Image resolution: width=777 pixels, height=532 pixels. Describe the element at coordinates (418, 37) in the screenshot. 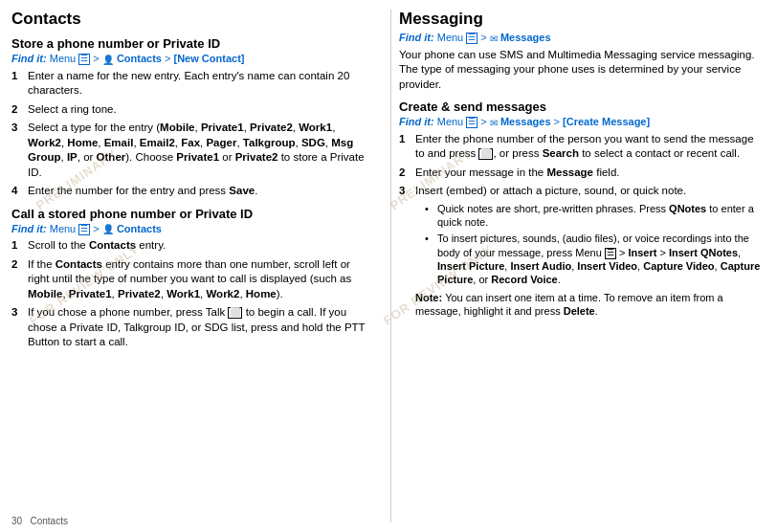

I see `find-it-label-3: Find it:` at that location.